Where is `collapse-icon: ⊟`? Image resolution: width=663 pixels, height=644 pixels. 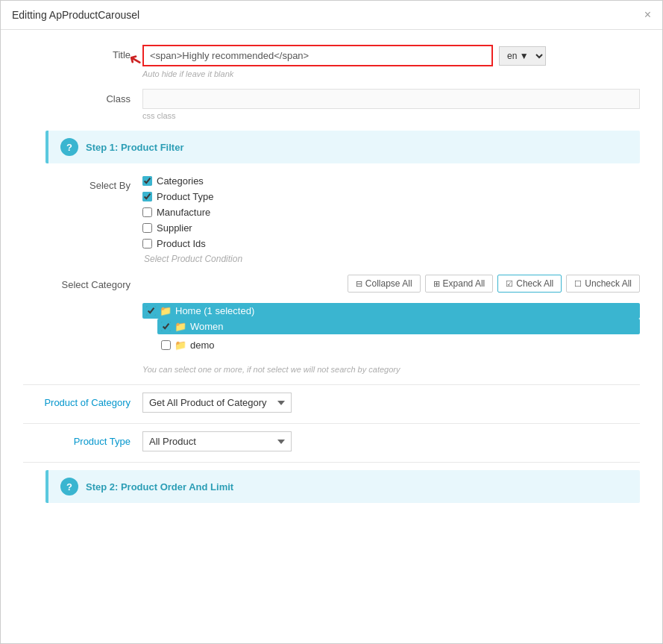
collapse-icon: ⊟ is located at coordinates (359, 284).